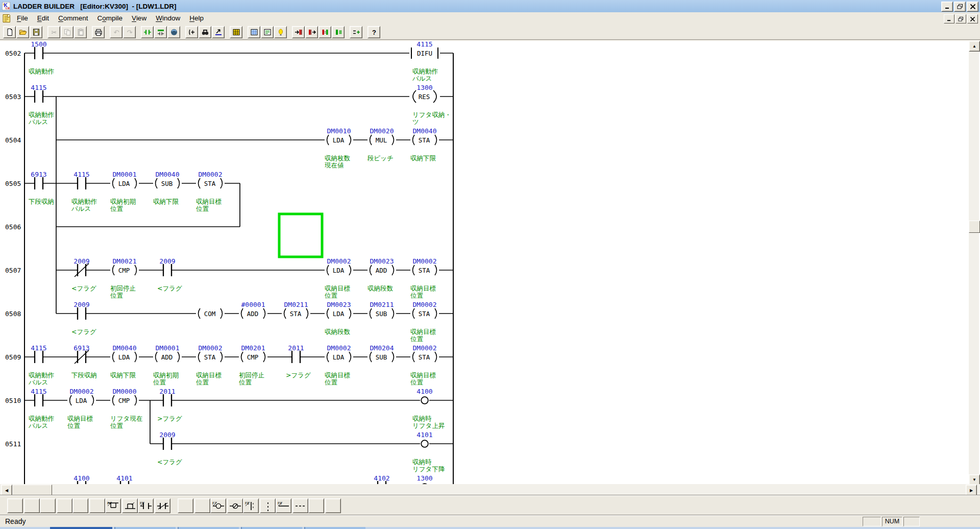  What do you see at coordinates (949, 19) in the screenshot?
I see `mdi-minimize-button` at bounding box center [949, 19].